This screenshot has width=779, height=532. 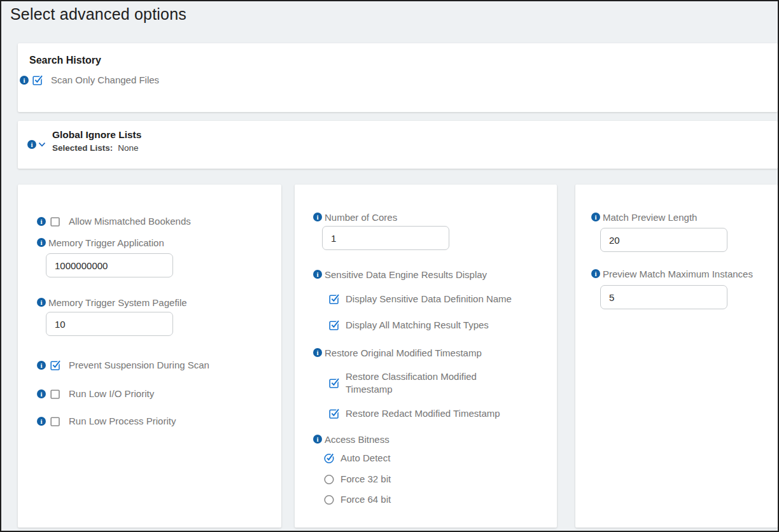 What do you see at coordinates (406, 275) in the screenshot?
I see `sde-results-display-label: Sensitive Data Engine Results Display` at bounding box center [406, 275].